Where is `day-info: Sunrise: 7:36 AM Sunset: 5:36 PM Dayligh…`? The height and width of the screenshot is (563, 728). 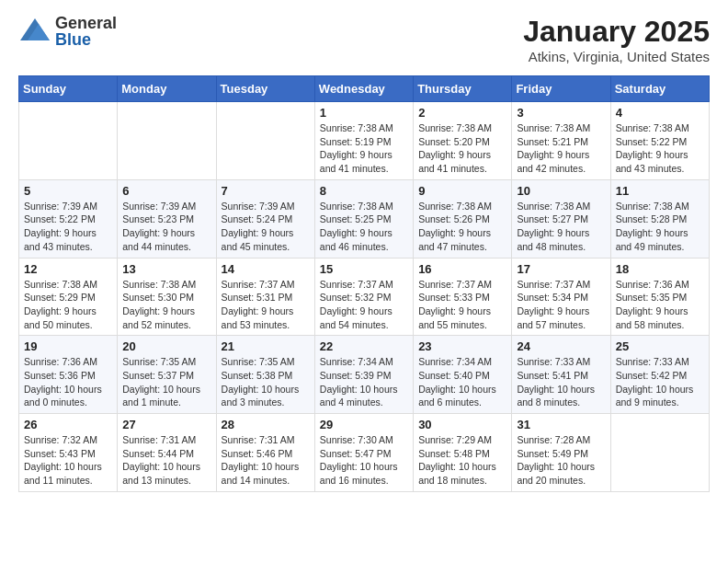
day-info: Sunrise: 7:36 AM Sunset: 5:36 PM Dayligh… is located at coordinates (68, 383).